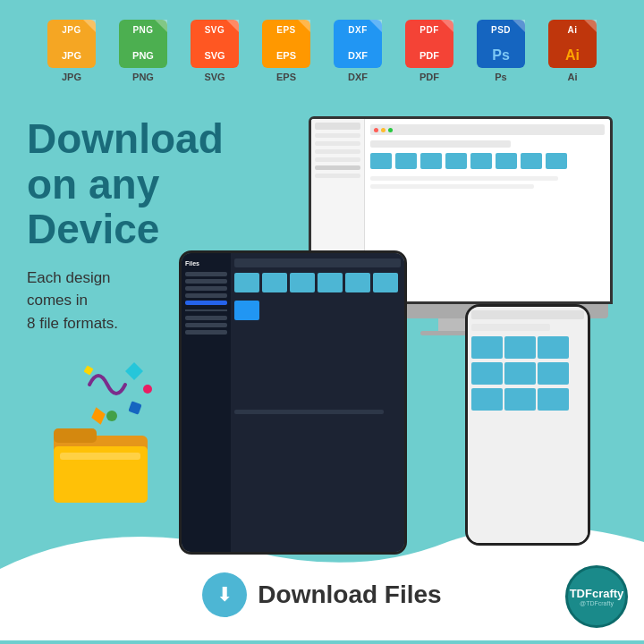 The width and height of the screenshot is (644, 644). What do you see at coordinates (318, 297) in the screenshot?
I see `tablet-folders` at bounding box center [318, 297].